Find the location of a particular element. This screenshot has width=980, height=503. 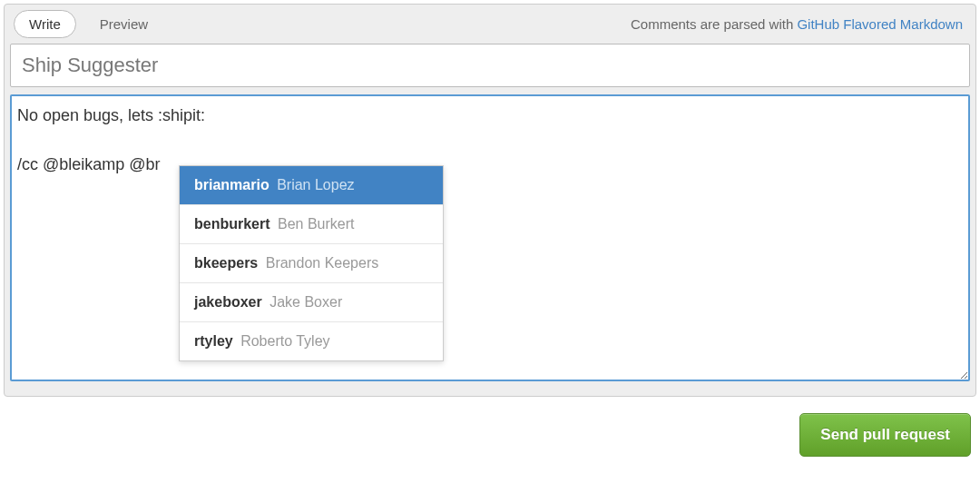

autocomplete-username: brianmario is located at coordinates (232, 185).